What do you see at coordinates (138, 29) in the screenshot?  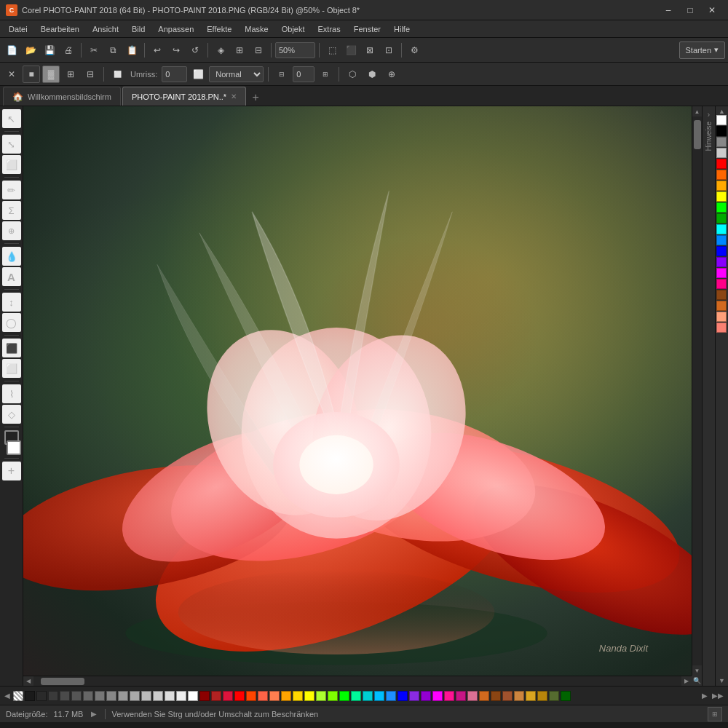 I see `menu-bild: Bild` at bounding box center [138, 29].